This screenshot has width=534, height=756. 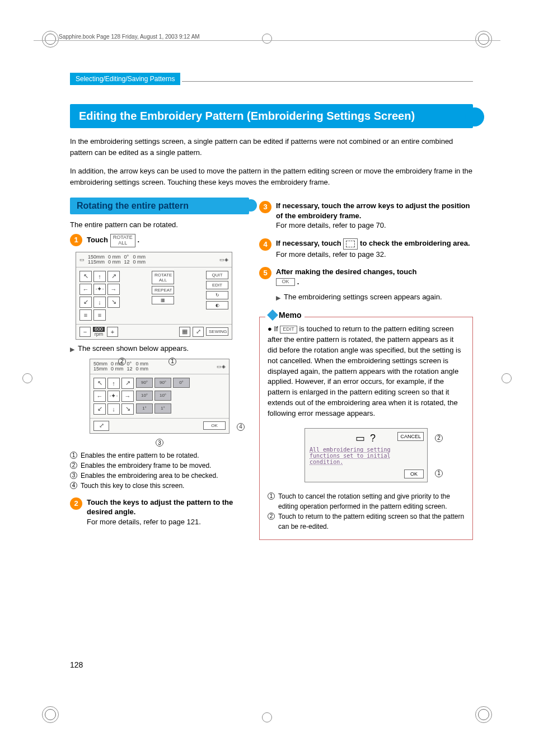 What do you see at coordinates (214, 425) in the screenshot?
I see `ok-btn: OK` at bounding box center [214, 425].